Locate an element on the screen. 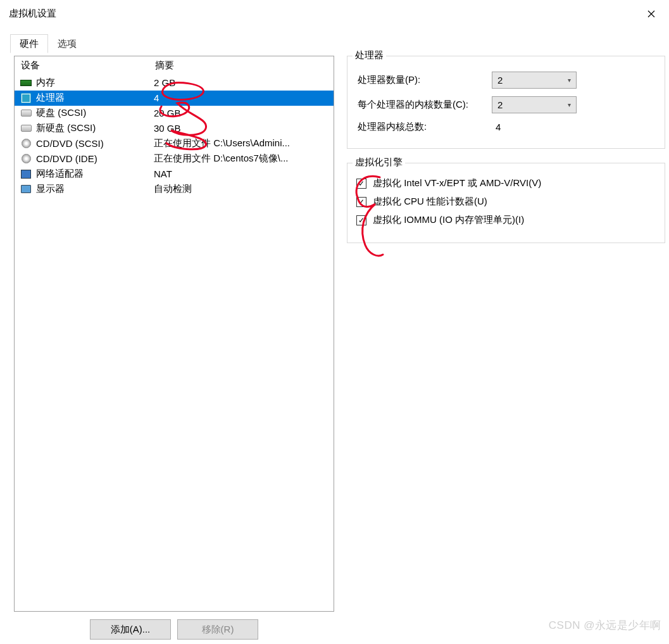  cpu-icon is located at coordinates (26, 98).